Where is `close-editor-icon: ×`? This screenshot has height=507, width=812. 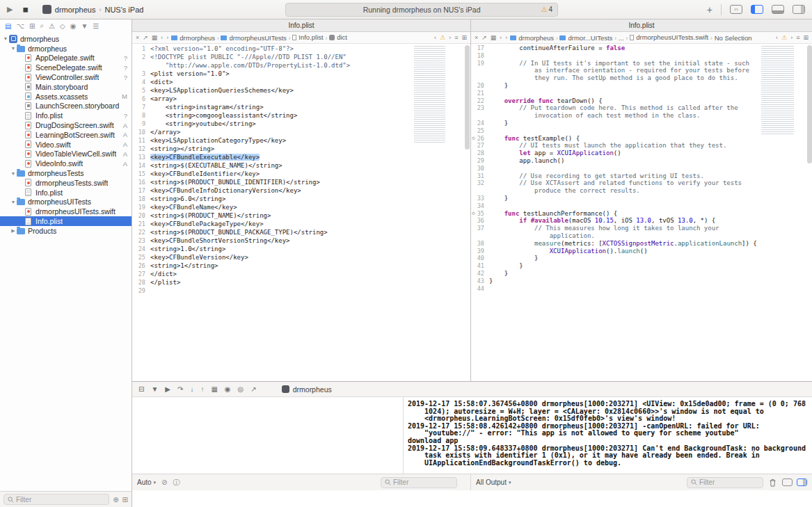 close-editor-icon: × is located at coordinates (476, 38).